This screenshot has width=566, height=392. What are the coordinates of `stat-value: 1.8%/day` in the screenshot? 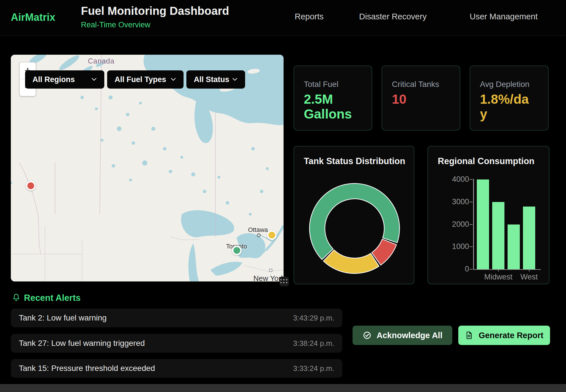 It's located at (506, 107).